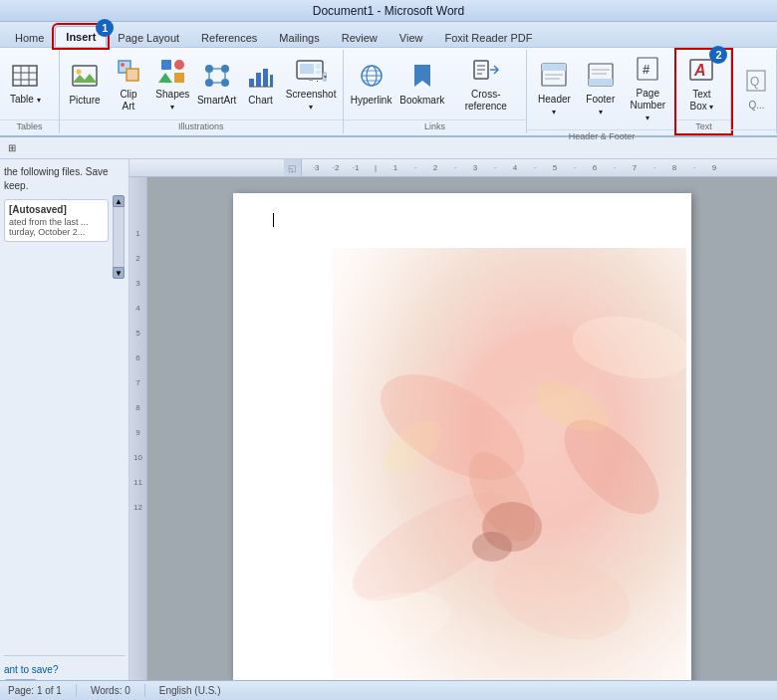 This screenshot has width=777, height=700. What do you see at coordinates (554, 90) in the screenshot?
I see `header-button: Header ▾` at bounding box center [554, 90].